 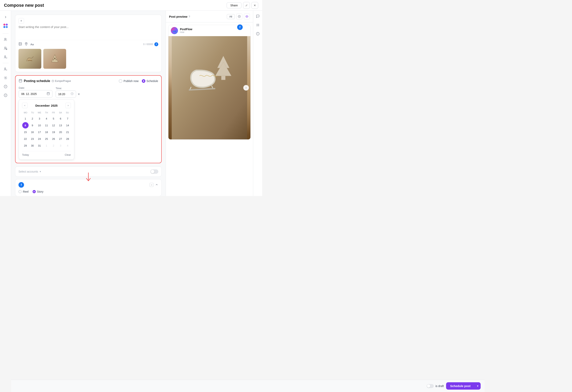 I want to click on publish-now-radio, so click(x=121, y=81).